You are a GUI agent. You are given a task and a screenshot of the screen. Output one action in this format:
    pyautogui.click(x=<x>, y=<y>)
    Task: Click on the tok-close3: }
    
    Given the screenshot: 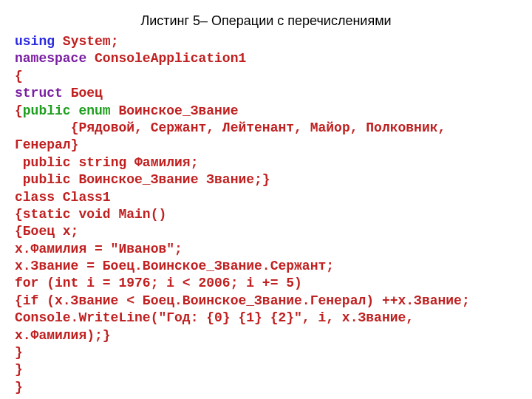 What is the action you would take?
    pyautogui.click(x=19, y=387)
    